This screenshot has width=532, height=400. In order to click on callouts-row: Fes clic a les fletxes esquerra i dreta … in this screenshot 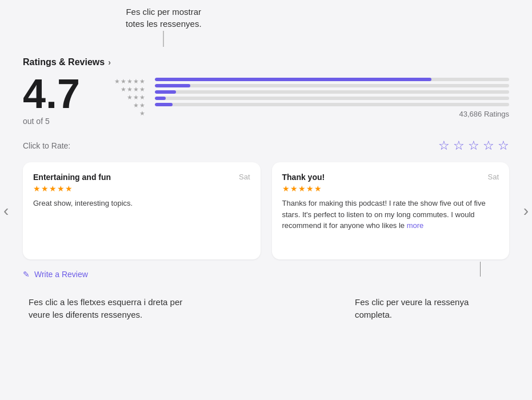, I will do `click(266, 309)`.